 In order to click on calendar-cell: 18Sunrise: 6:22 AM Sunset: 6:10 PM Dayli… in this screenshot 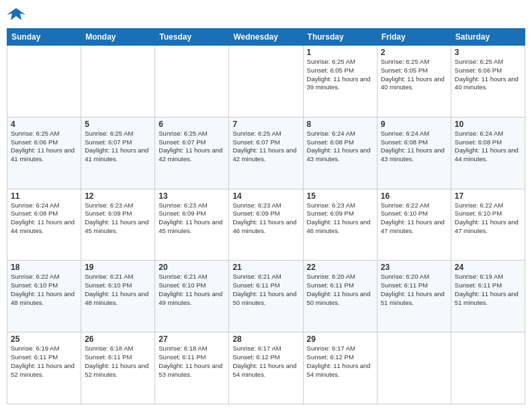, I will do `click(44, 297)`.